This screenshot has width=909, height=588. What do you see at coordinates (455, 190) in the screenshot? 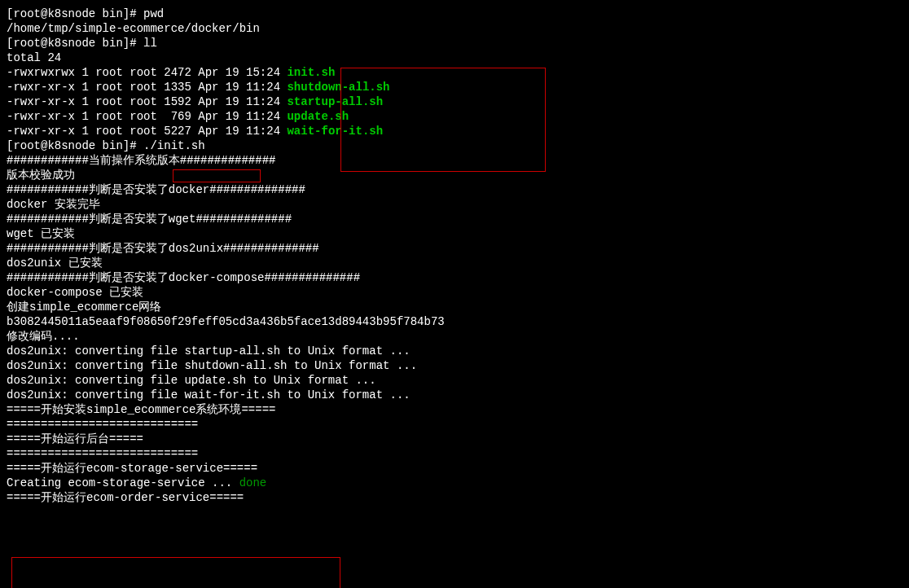
I see `output-line: ############判断是否安装了docker##############` at bounding box center [455, 190].